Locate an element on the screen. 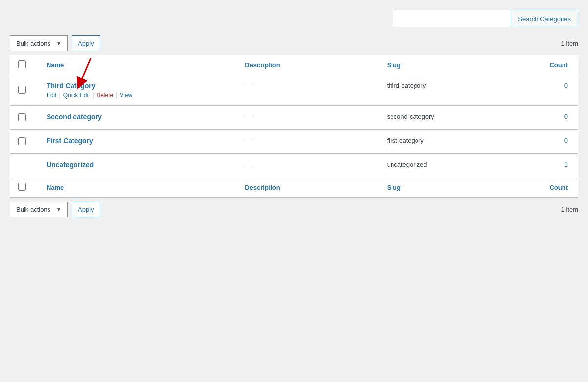 The image size is (588, 382). item-count-top: 1 item is located at coordinates (569, 43).